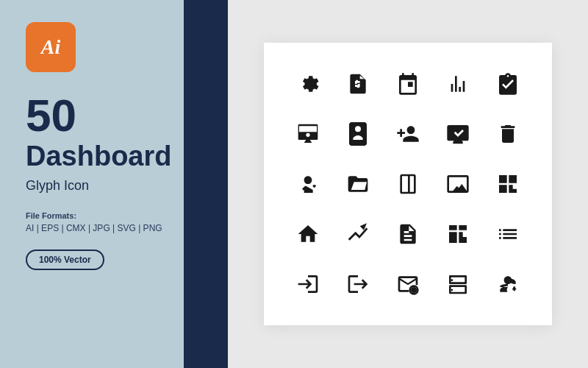  I want to click on image-gallery-icon, so click(458, 184).